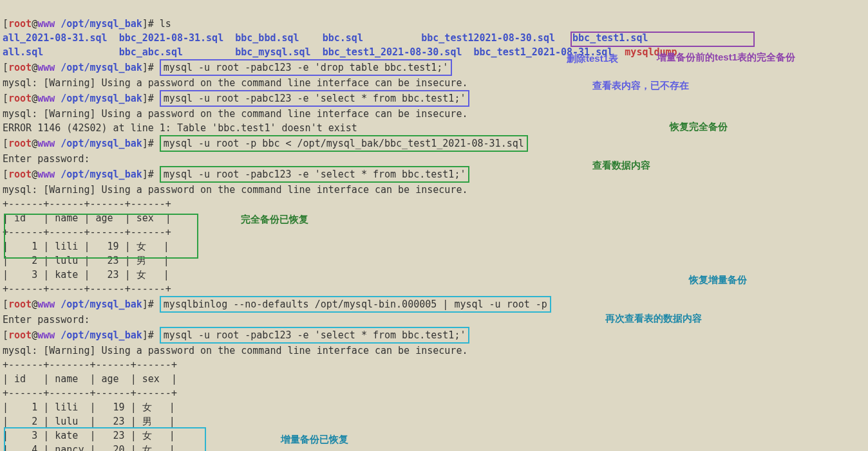 This screenshot has width=868, height=451. I want to click on table1-row: | 3 | kate | 23 | 女 |, so click(86, 275).